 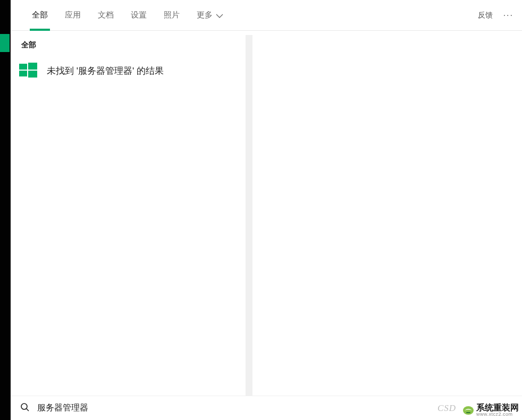 What do you see at coordinates (172, 15) in the screenshot?
I see `tab-photos: 照片` at bounding box center [172, 15].